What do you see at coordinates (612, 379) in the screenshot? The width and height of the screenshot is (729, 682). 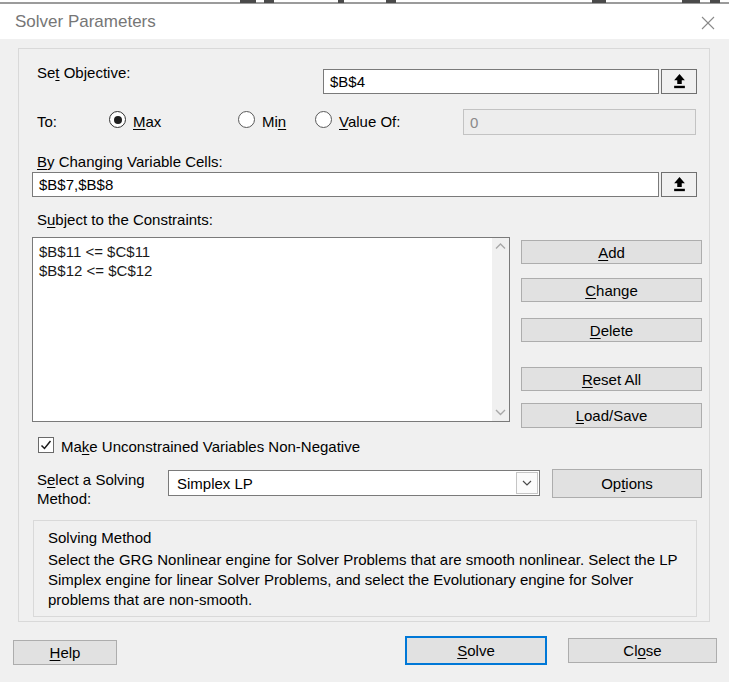 I see `reset-all-button: Reset All` at bounding box center [612, 379].